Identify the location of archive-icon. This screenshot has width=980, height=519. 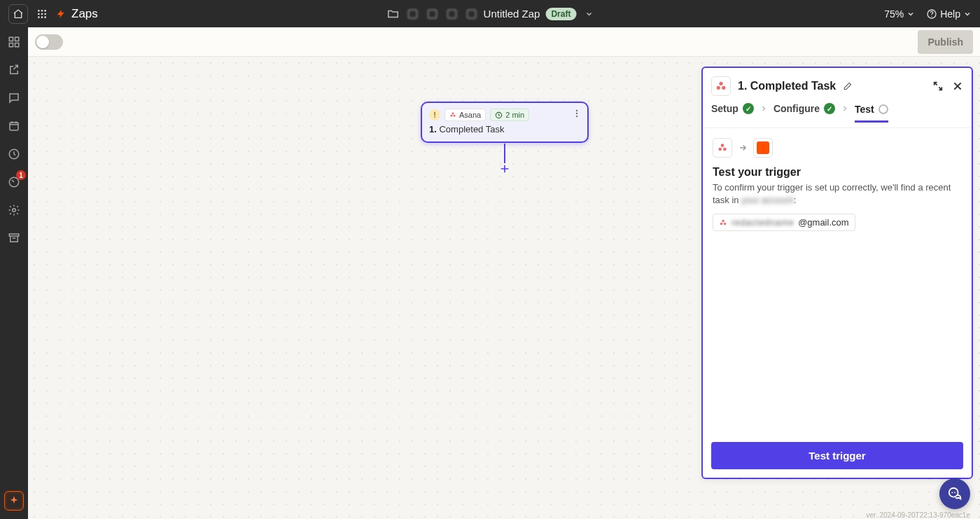
(14, 238).